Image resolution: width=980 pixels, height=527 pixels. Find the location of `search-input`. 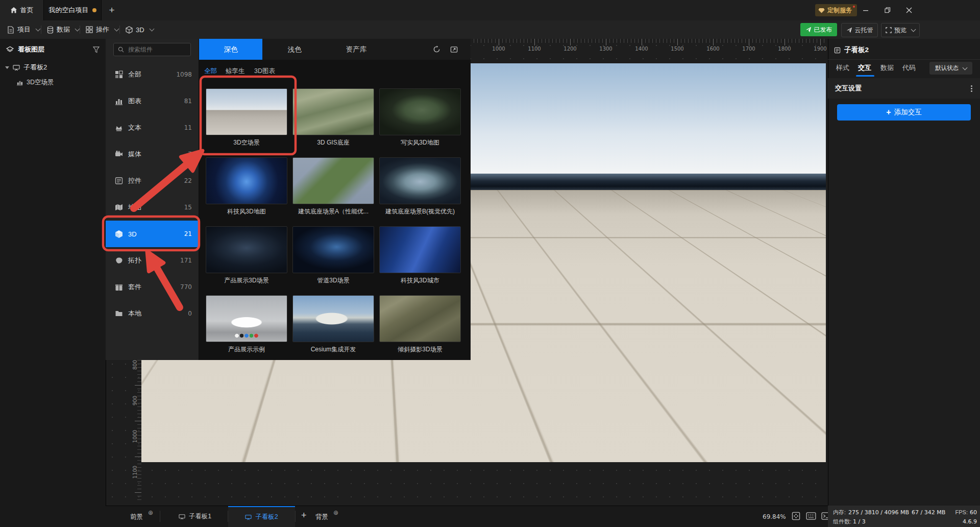

search-input is located at coordinates (156, 50).